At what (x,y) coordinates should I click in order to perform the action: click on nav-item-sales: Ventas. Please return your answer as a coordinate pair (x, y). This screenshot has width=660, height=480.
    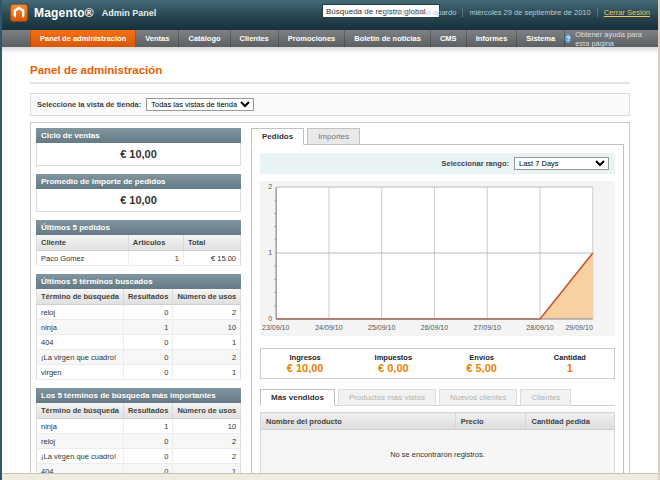
    Looking at the image, I should click on (158, 38).